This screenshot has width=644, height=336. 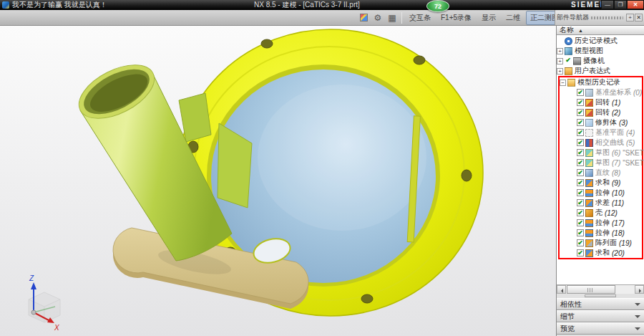 I want to click on bowl-highlight, so click(x=342, y=158).